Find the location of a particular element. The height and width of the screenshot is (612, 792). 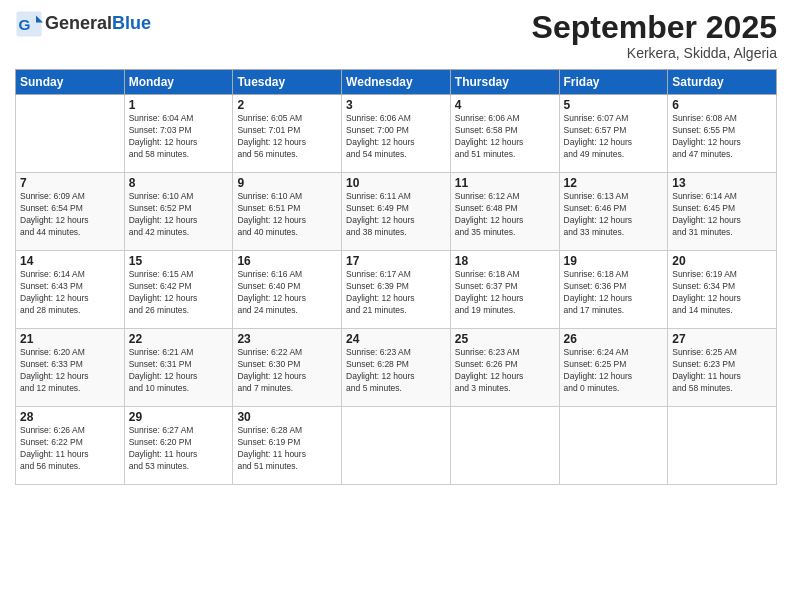

logo-icon: G is located at coordinates (29, 24).